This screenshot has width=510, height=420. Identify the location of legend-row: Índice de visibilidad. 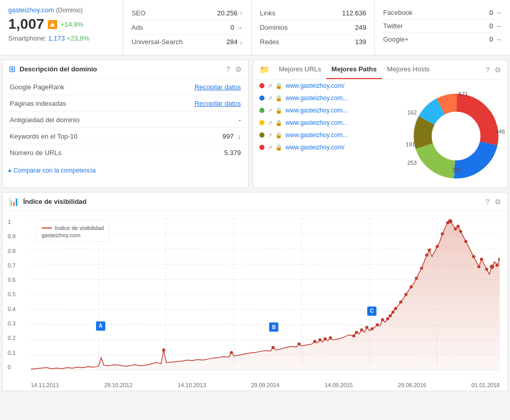
(73, 228).